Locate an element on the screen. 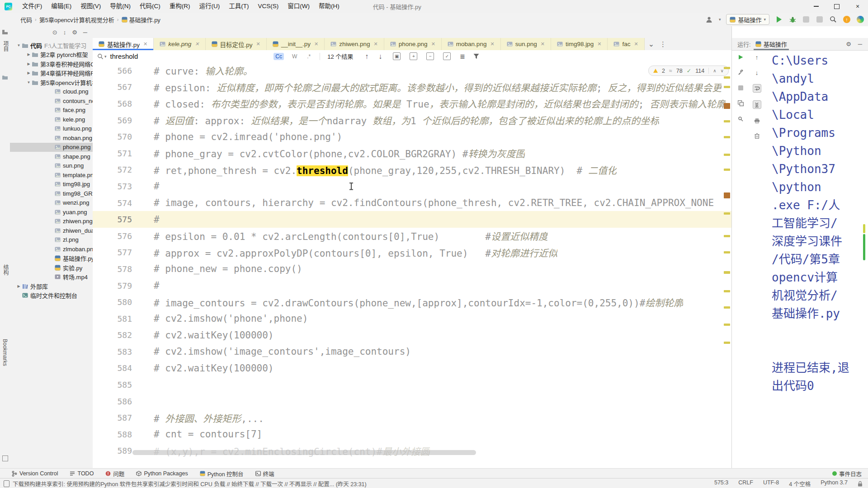 The height and width of the screenshot is (488, 868). scroll-to-end-icon is located at coordinates (757, 105).